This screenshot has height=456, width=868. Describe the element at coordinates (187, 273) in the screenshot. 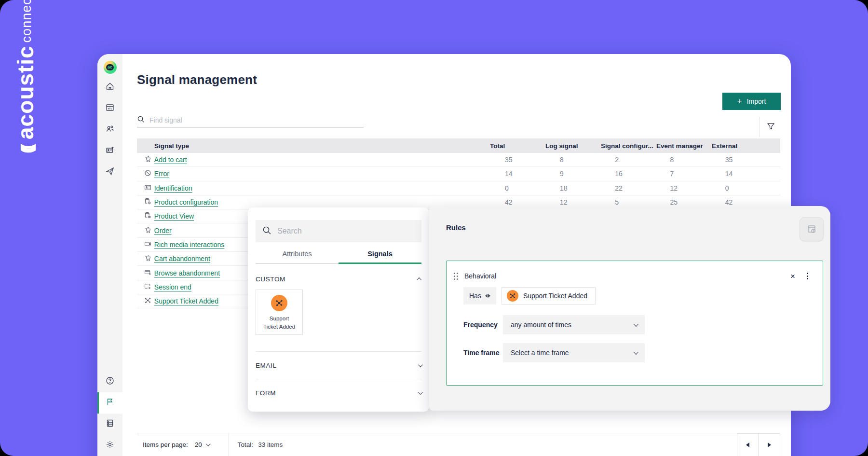

I see `signal-type-link: Browse abandonment` at that location.